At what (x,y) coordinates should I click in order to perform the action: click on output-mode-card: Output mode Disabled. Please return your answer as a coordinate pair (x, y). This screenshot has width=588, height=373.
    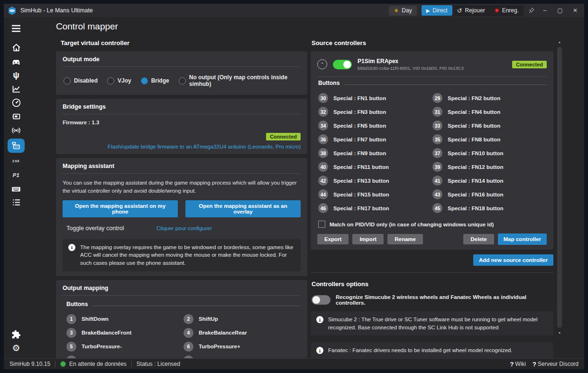
    Looking at the image, I should click on (182, 73).